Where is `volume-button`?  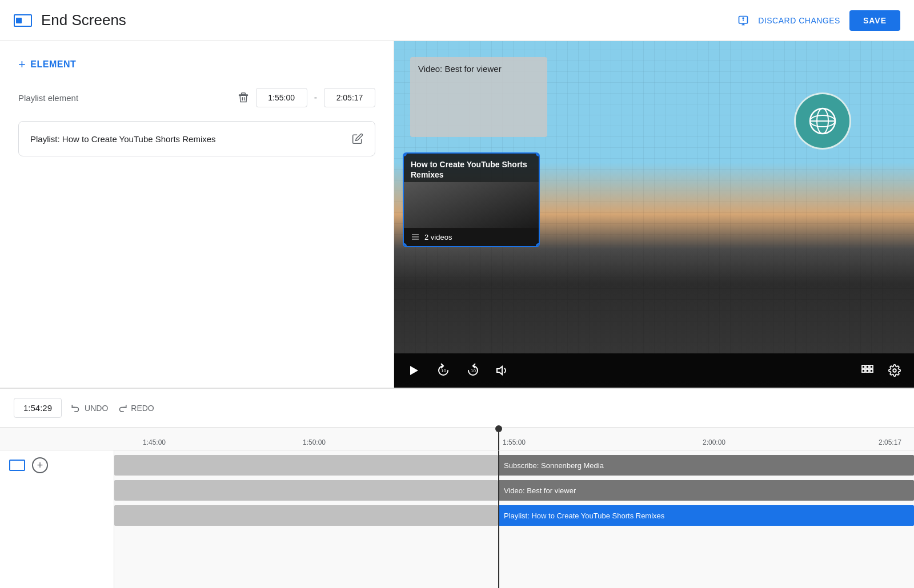
volume-button is located at coordinates (503, 370).